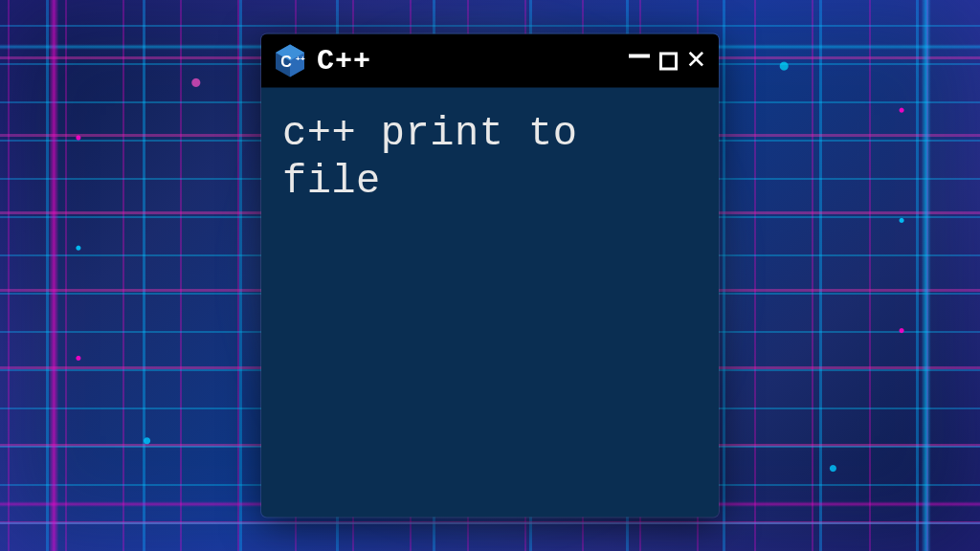 This screenshot has width=980, height=551. I want to click on close-button: ✕, so click(697, 61).